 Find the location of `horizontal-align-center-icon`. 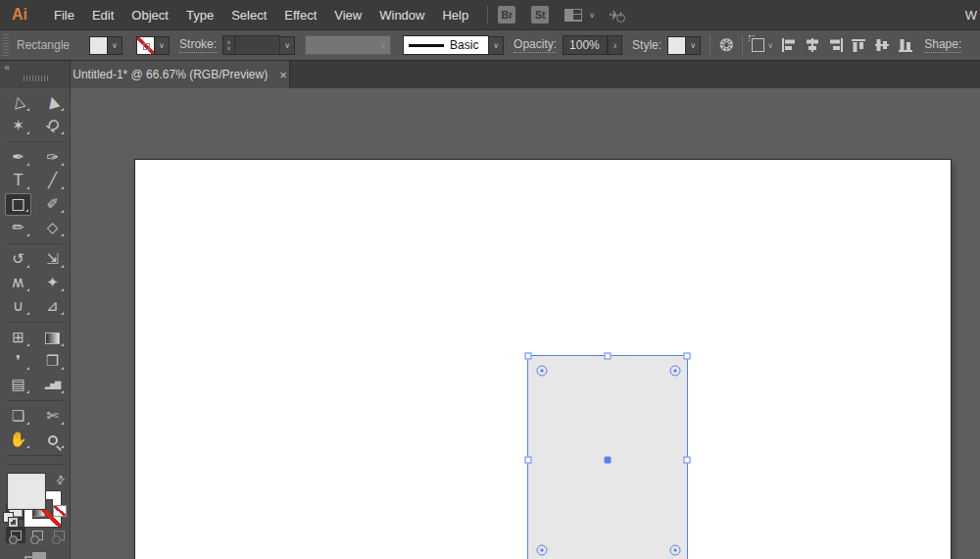

horizontal-align-center-icon is located at coordinates (812, 45).